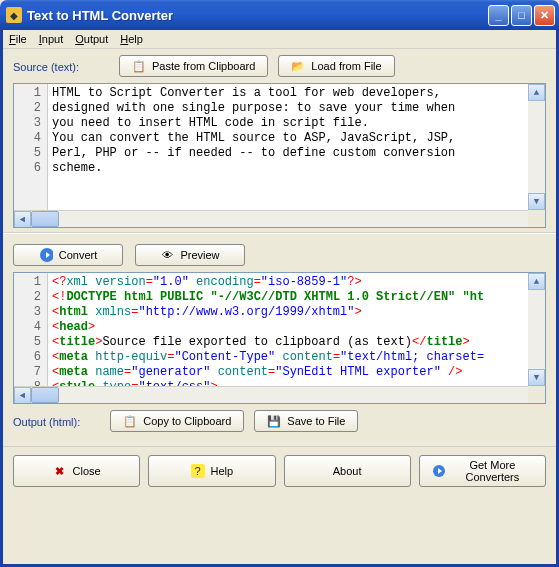  I want to click on load-from-file-button: 📂 Load from File, so click(336, 66).